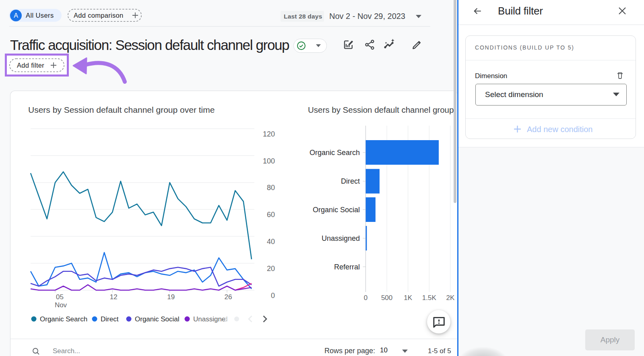 This screenshot has width=644, height=356. Describe the element at coordinates (451, 298) in the screenshot. I see `svg-text: 2K` at that location.